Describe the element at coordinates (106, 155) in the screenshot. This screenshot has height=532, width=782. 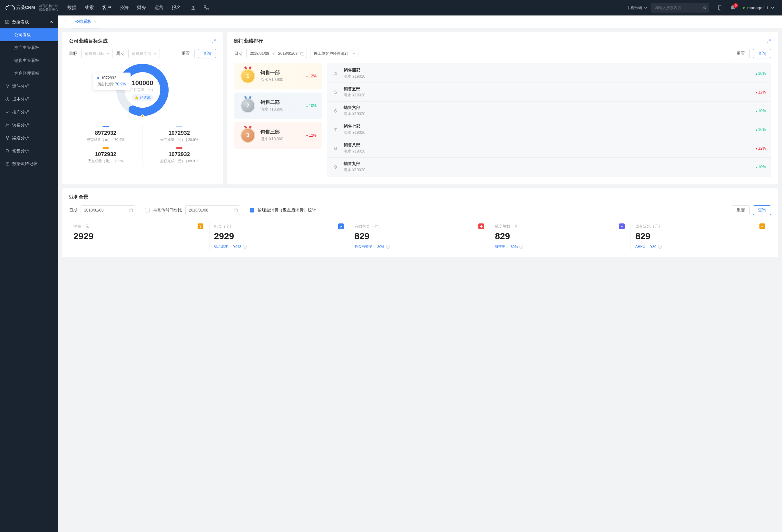
I see `legend-should: 1072932应完成量（元） | 8.9%` at that location.